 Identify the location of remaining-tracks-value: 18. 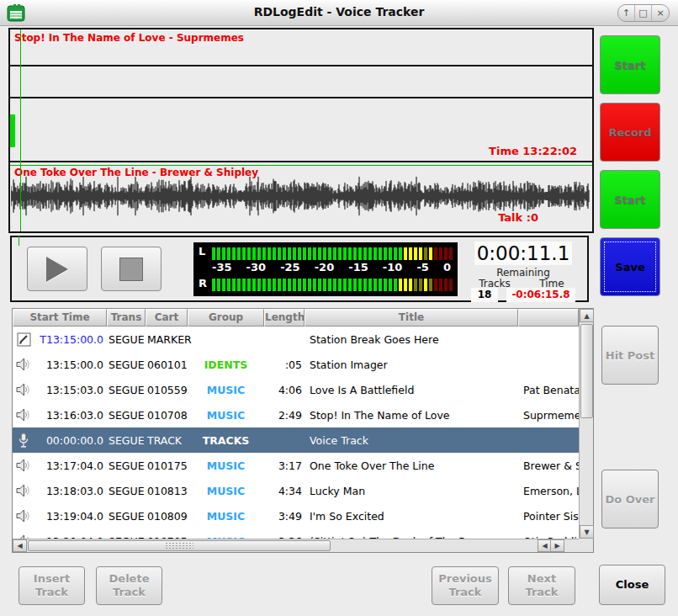
(485, 295).